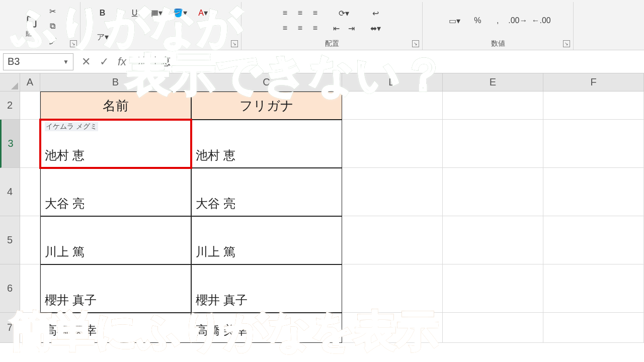 The image size is (644, 362). I want to click on cell-text: 大谷 亮, so click(215, 204).